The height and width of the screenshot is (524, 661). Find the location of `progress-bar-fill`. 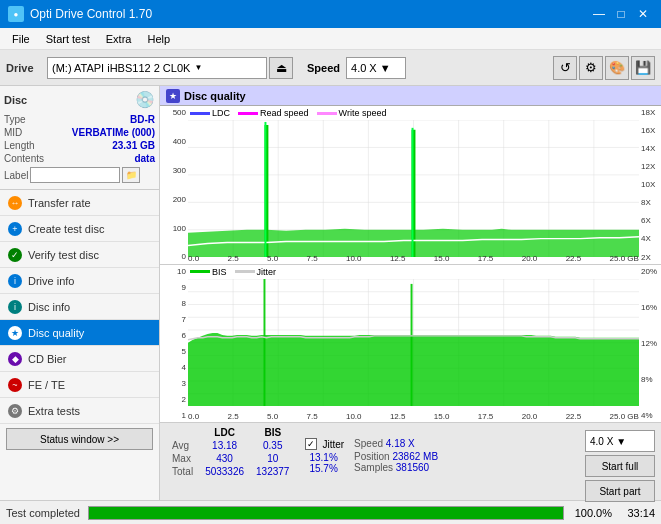

progress-bar-fill is located at coordinates (326, 513).